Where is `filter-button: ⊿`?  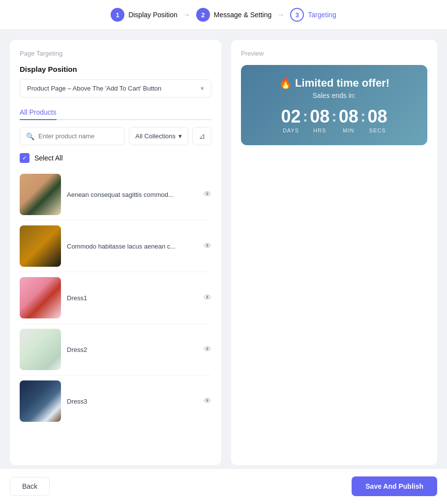 filter-button: ⊿ is located at coordinates (202, 136).